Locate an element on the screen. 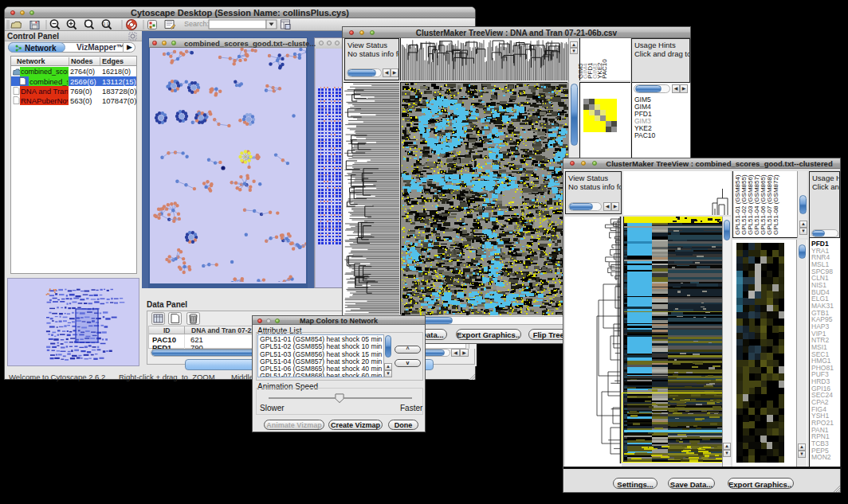 This screenshot has width=848, height=504. svg-text: Search: is located at coordinates (196, 24).